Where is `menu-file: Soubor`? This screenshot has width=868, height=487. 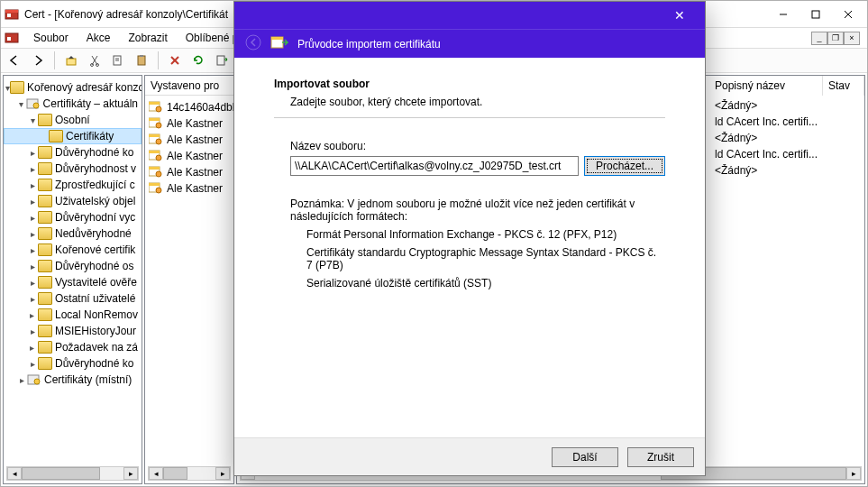 menu-file: Soubor is located at coordinates (50, 38).